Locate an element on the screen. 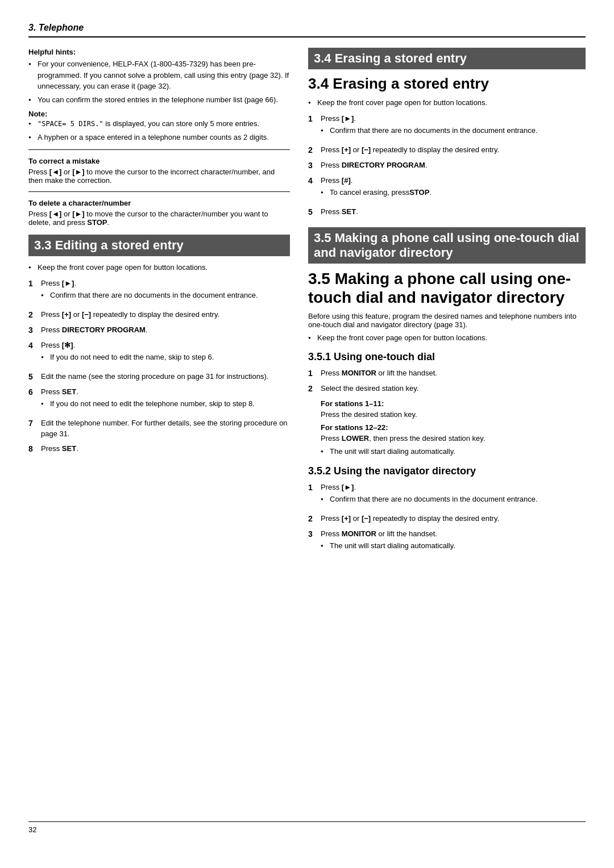 This screenshot has width=614, height=868. step-352-1-sub: Confirm that there are no documents in t… is located at coordinates (453, 499).